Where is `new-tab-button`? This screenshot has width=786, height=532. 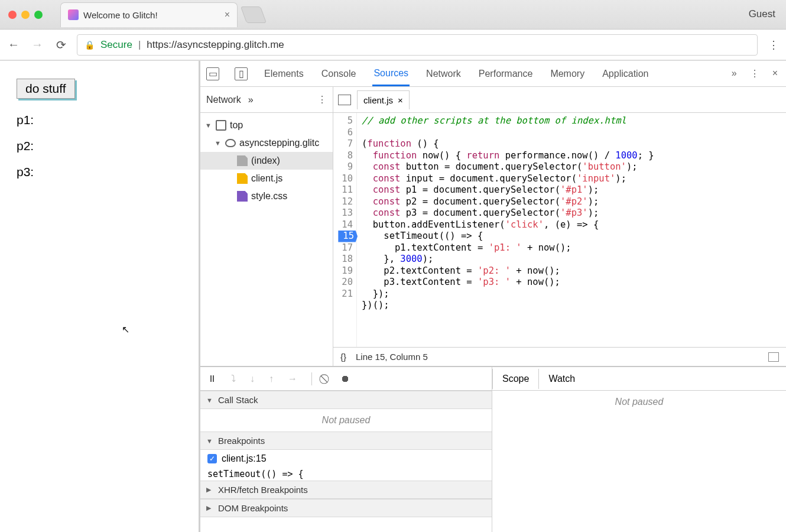 new-tab-button is located at coordinates (254, 15).